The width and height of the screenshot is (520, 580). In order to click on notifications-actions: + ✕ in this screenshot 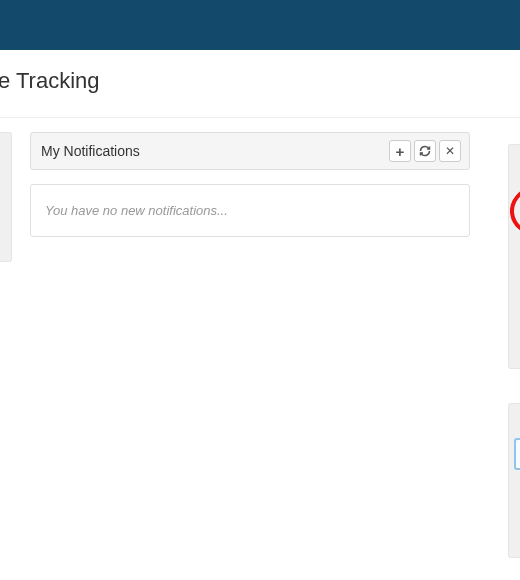, I will do `click(425, 151)`.